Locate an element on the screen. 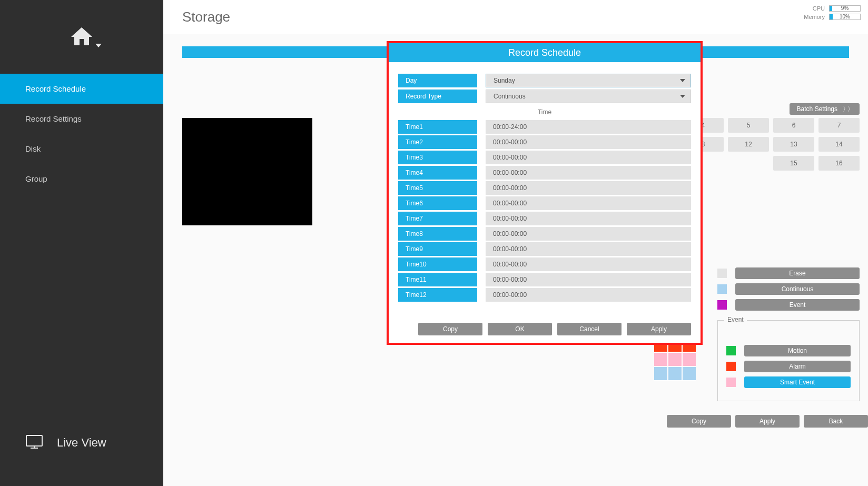 The height and width of the screenshot is (486, 868). alarm-button: Alarm is located at coordinates (797, 366).